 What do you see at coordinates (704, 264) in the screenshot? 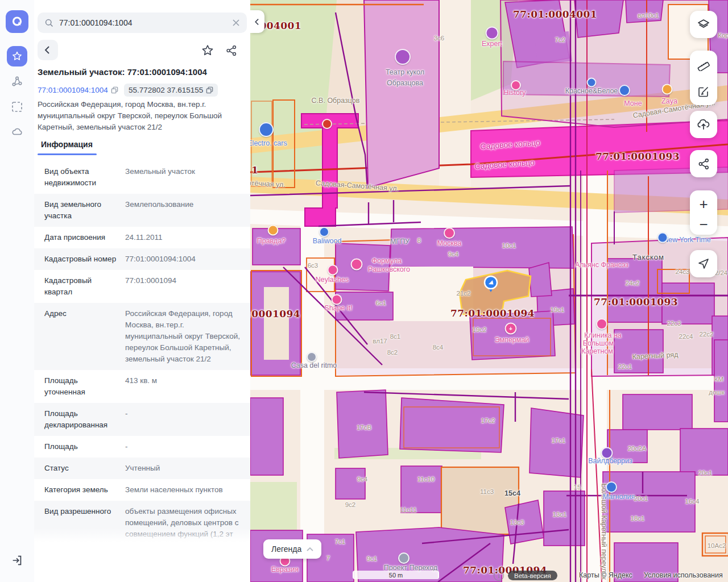
I see `navigation-arrow-icon` at bounding box center [704, 264].